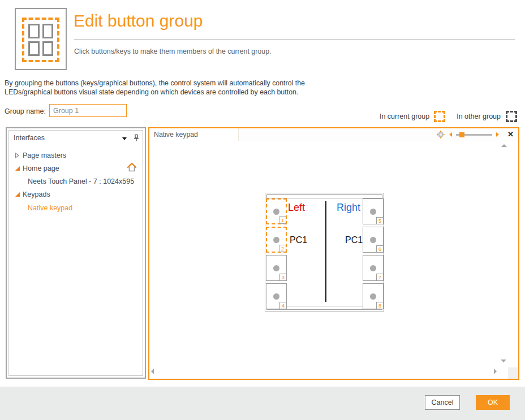 The height and width of the screenshot is (420, 525). What do you see at coordinates (283, 220) in the screenshot?
I see `button-number-badge: 1` at bounding box center [283, 220].